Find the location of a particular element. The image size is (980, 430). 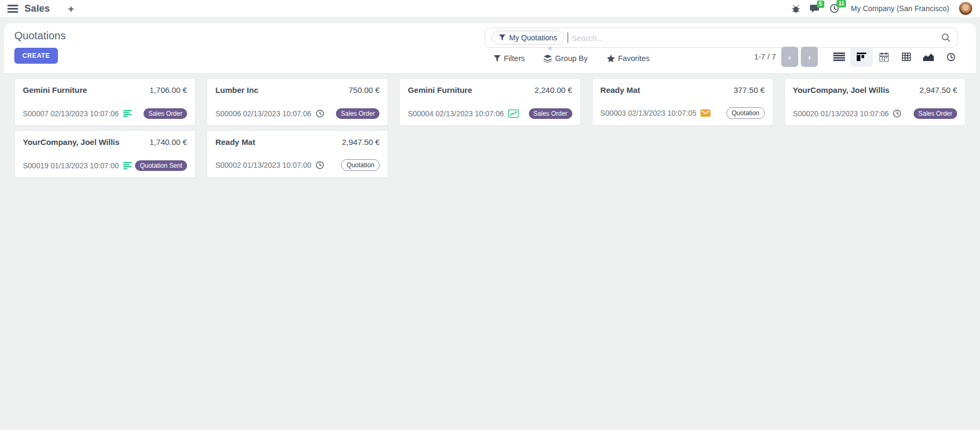

view-switcher is located at coordinates (895, 57).